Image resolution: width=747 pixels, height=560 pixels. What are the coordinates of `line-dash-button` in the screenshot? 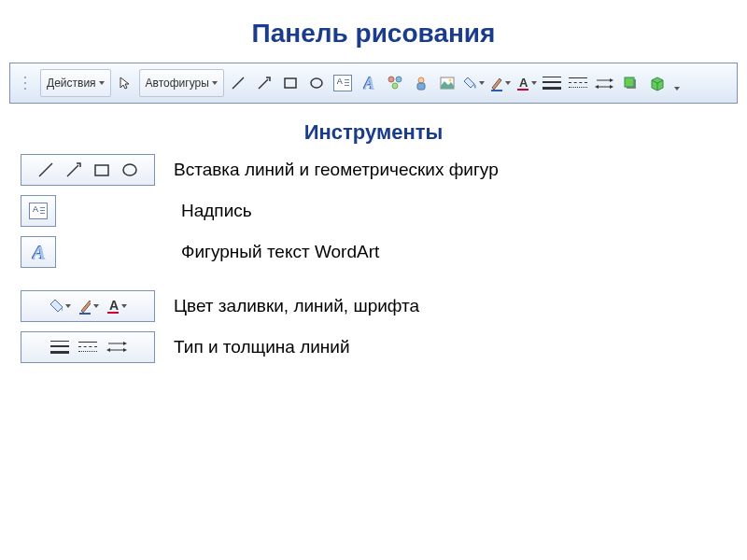 It's located at (578, 83).